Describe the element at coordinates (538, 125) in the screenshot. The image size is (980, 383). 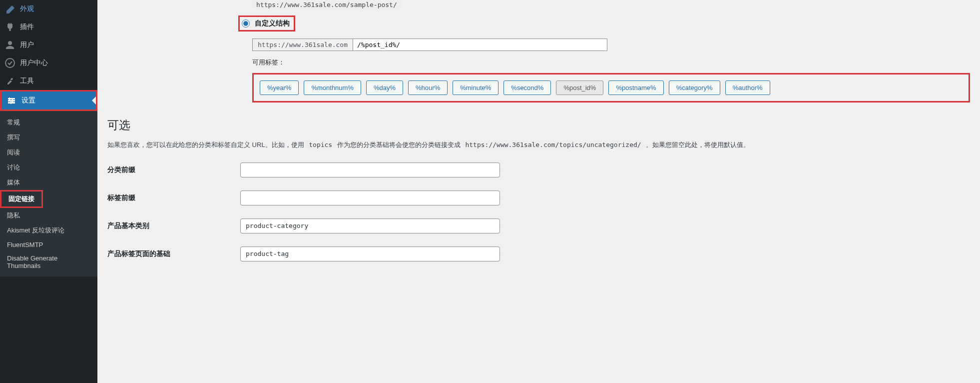
I see `optional-heading: 可选` at that location.